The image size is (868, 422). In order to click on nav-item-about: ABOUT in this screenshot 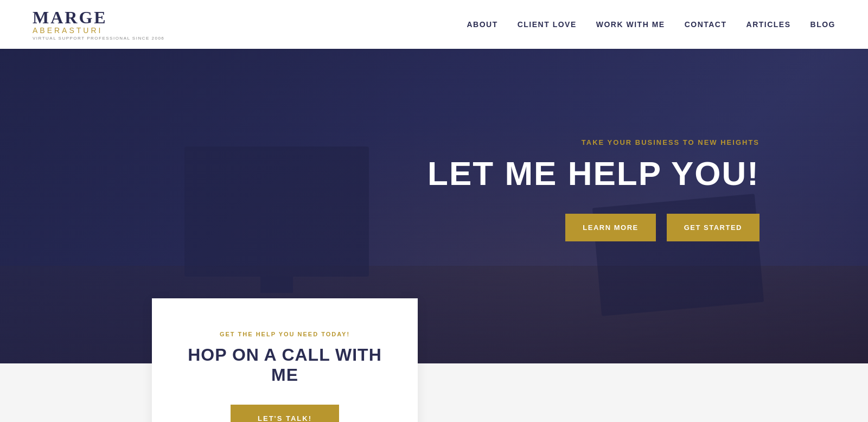, I will do `click(482, 24)`.